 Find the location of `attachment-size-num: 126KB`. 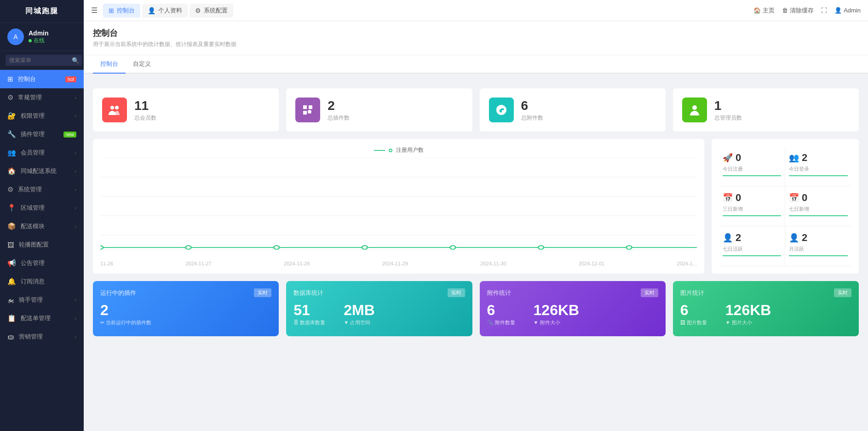

attachment-size-num: 126KB is located at coordinates (557, 310).